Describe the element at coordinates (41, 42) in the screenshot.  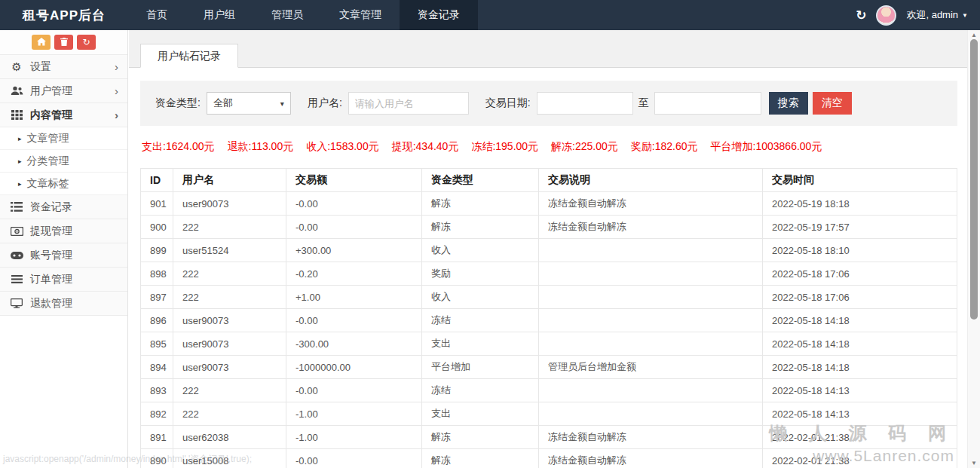
I see `home-icon` at that location.